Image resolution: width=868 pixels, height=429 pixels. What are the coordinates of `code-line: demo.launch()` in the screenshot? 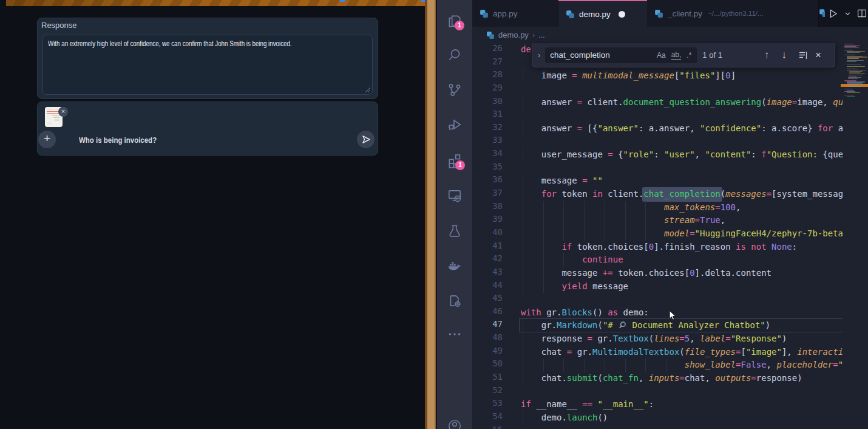 It's located at (565, 418).